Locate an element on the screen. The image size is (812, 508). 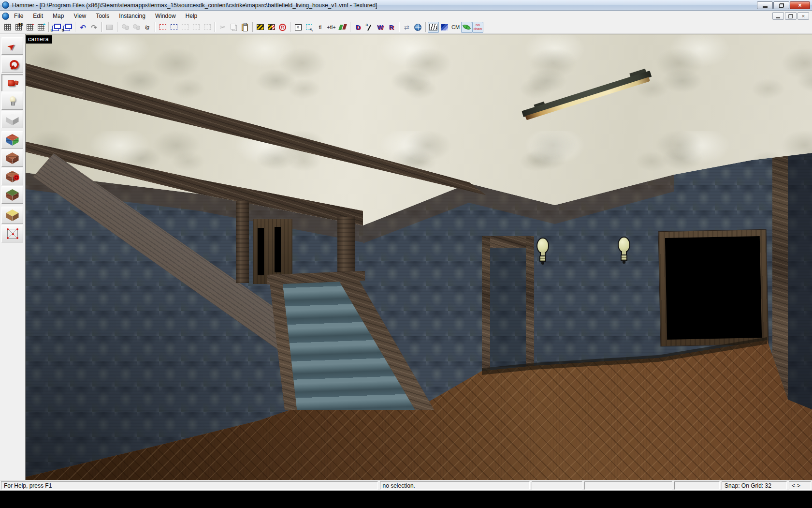
status-selection: no selection. is located at coordinates (455, 486).